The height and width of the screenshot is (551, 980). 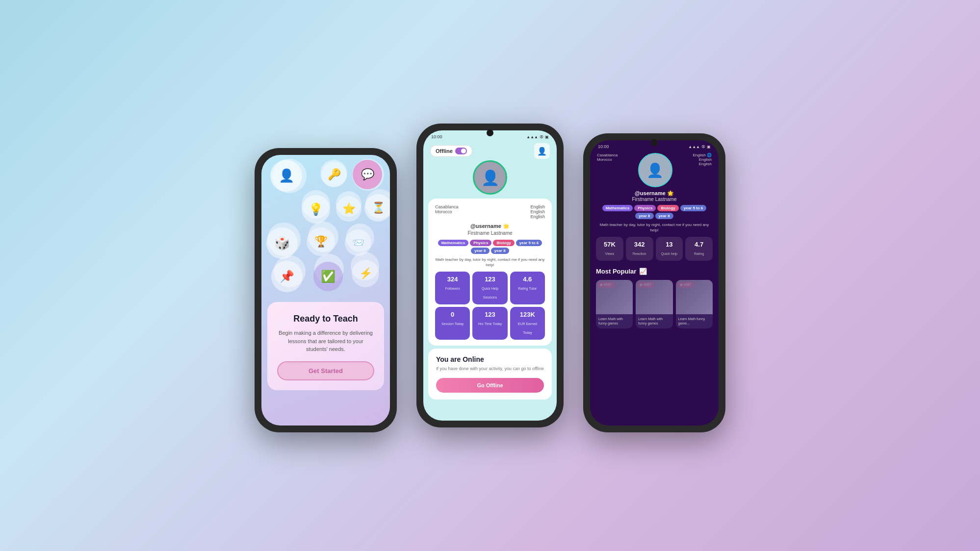 What do you see at coordinates (500, 251) in the screenshot?
I see `tag-year3: year 8` at bounding box center [500, 251].